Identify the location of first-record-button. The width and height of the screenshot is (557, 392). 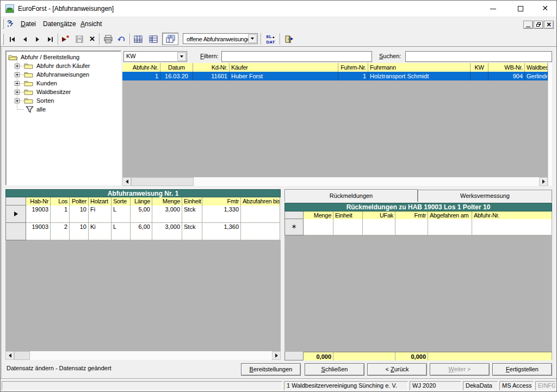
(12, 39).